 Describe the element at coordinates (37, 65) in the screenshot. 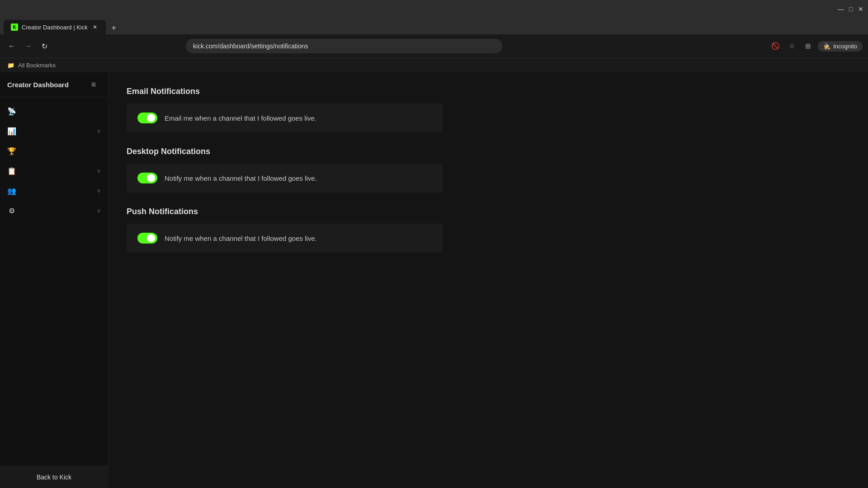

I see `bookmarks-label: All Bookmarks` at that location.